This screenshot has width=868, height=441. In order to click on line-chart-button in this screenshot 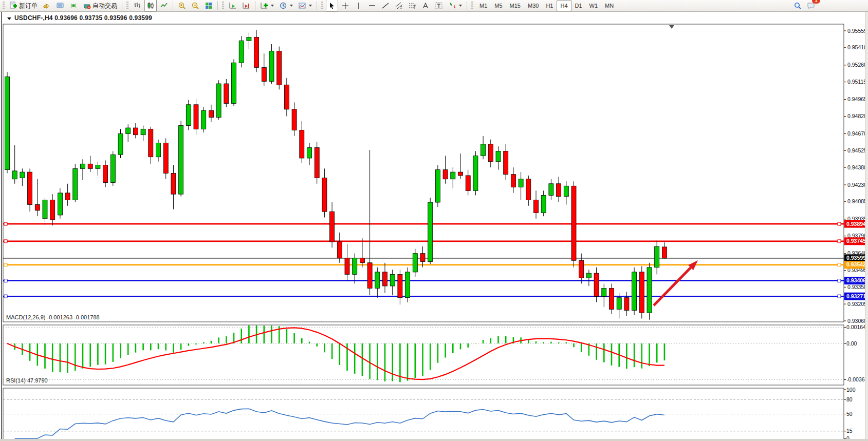, I will do `click(164, 6)`.